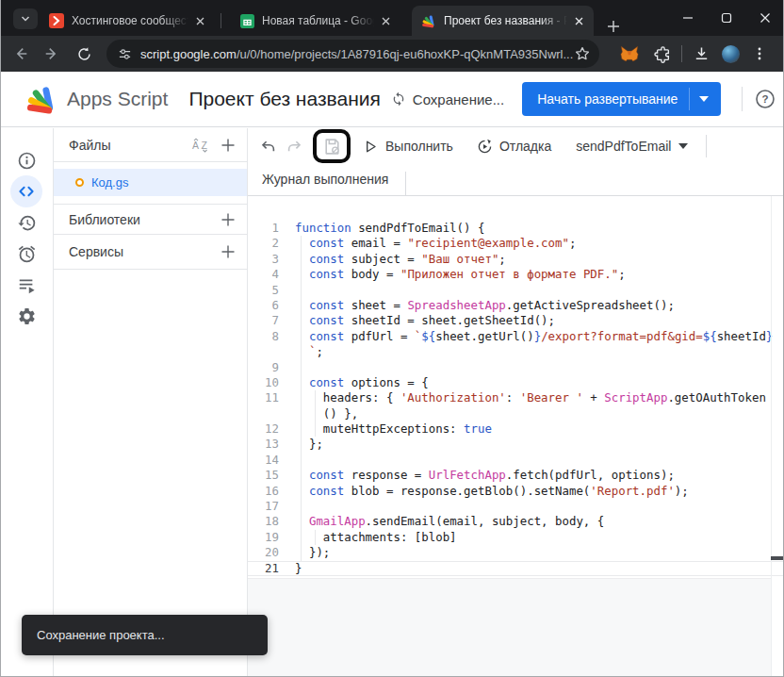  I want to click on overview-ruler, so click(777, 437).